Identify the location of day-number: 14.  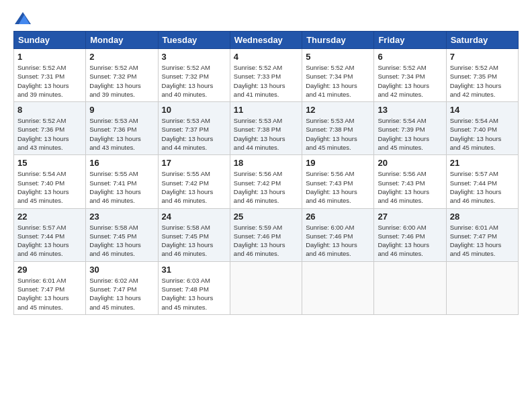
(482, 110).